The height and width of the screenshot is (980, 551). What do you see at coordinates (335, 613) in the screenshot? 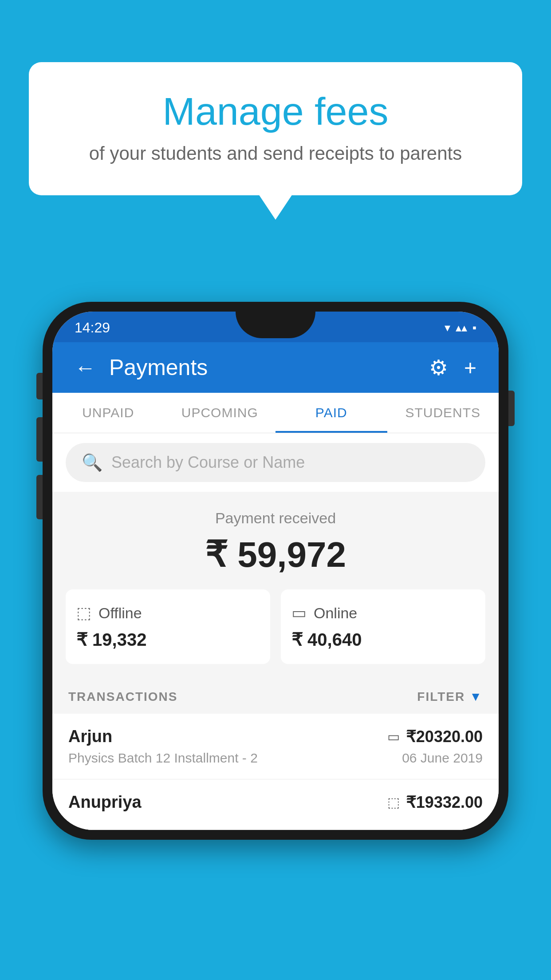
I see `online-label: Online` at bounding box center [335, 613].